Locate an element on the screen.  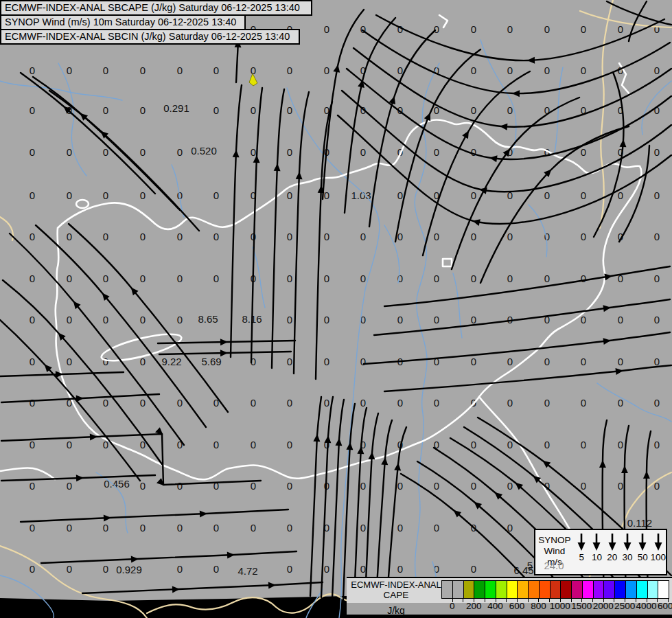
cape-scale-label: 800 is located at coordinates (538, 606).